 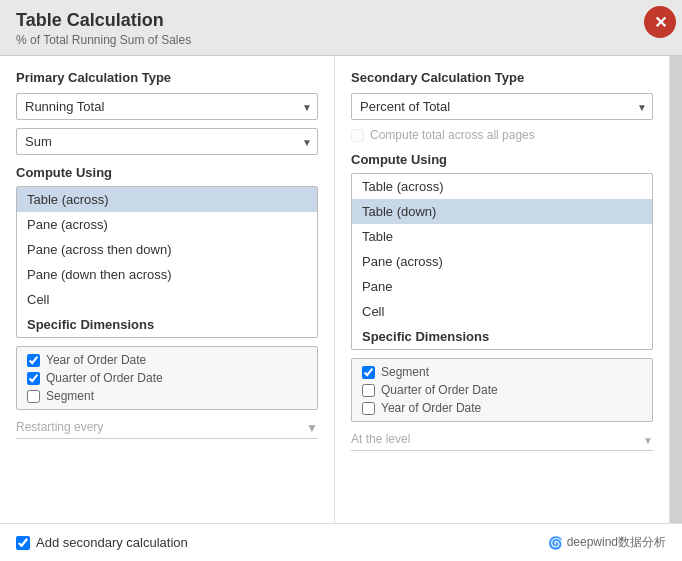 I want to click on compute-across-label: Compute total across all pages, so click(x=452, y=135).